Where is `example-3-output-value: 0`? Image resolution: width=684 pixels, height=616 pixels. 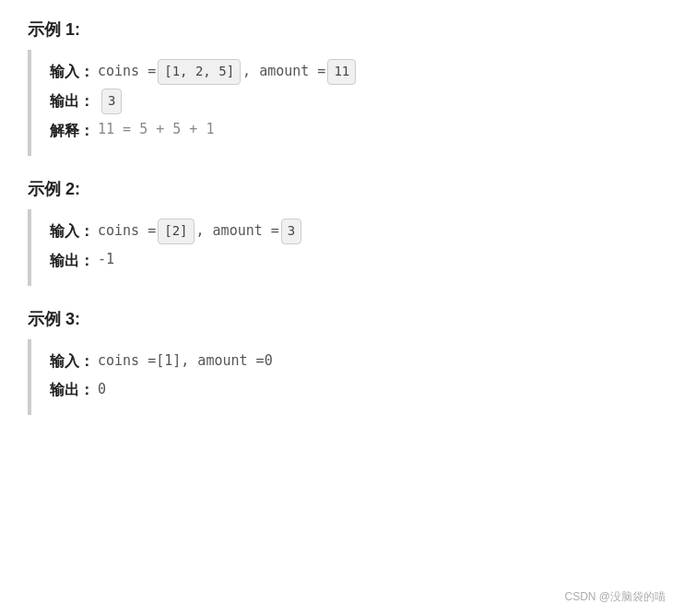
example-3-output-value: 0 is located at coordinates (101, 390).